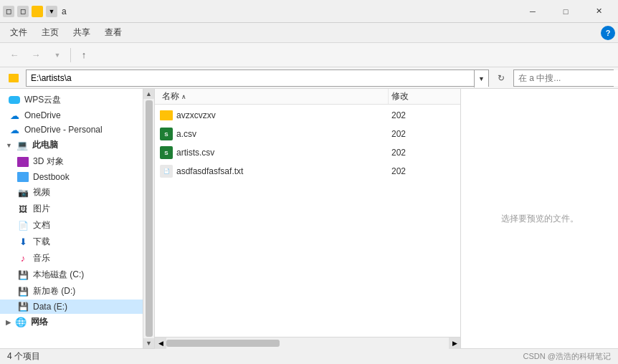 This screenshot has width=618, height=364. Describe the element at coordinates (309, 356) in the screenshot. I see `statusbar: 4 个项目 CSDN @浩浩的科研笔记` at that location.